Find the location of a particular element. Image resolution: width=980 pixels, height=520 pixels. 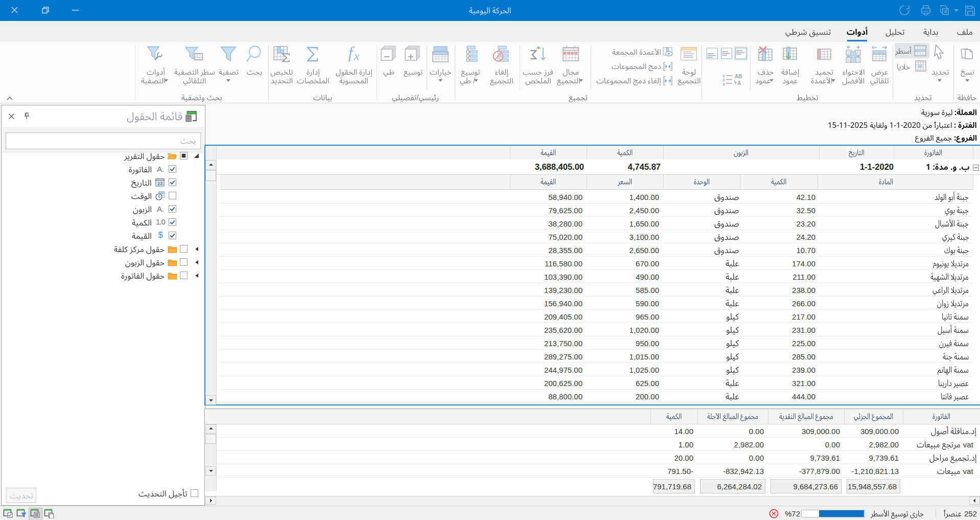

svg-text: A is located at coordinates (739, 83).